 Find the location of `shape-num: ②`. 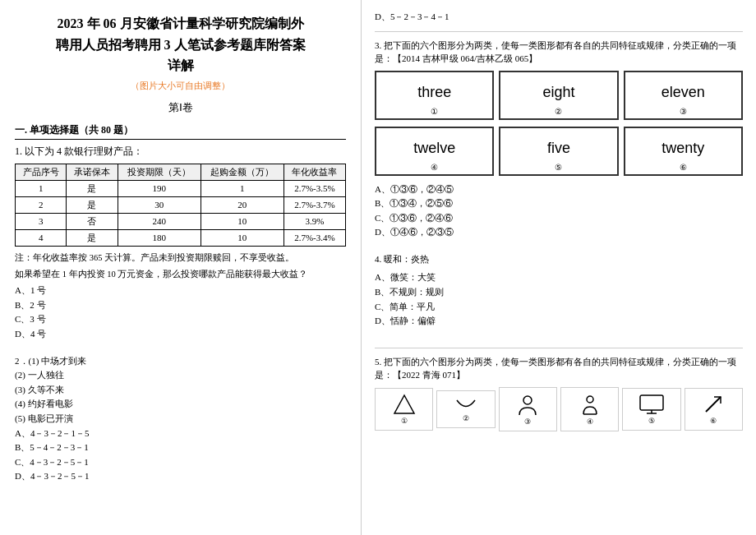

shape-num: ② is located at coordinates (466, 418).